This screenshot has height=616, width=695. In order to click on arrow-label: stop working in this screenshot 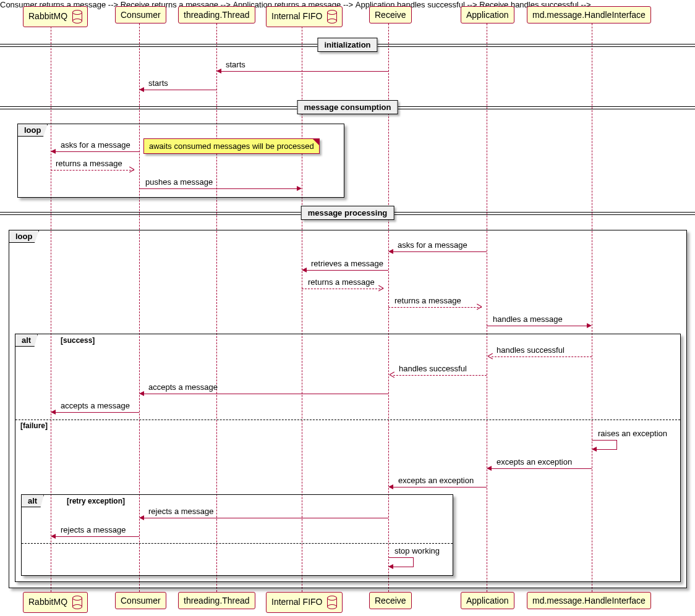, I will do `click(417, 551)`.